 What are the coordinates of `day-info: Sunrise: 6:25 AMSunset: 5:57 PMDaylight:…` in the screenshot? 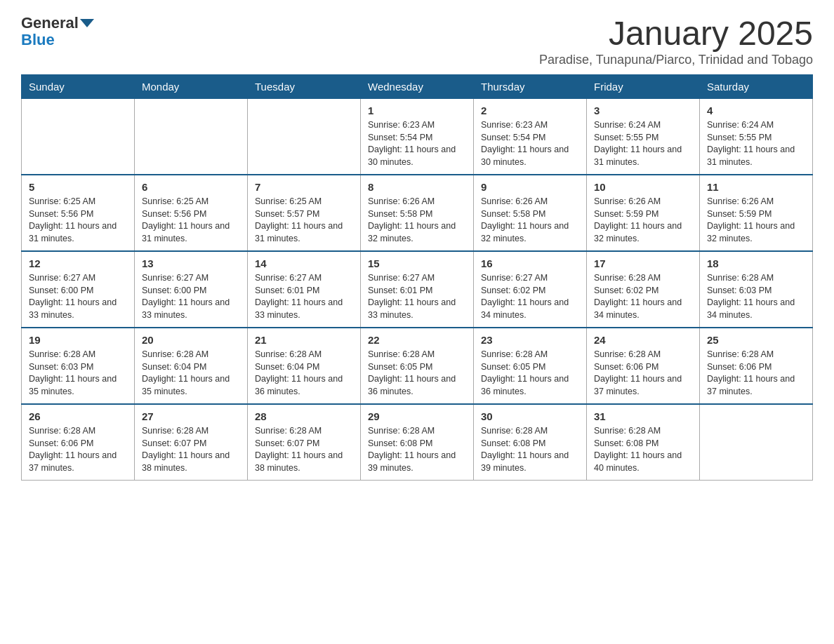 It's located at (304, 220).